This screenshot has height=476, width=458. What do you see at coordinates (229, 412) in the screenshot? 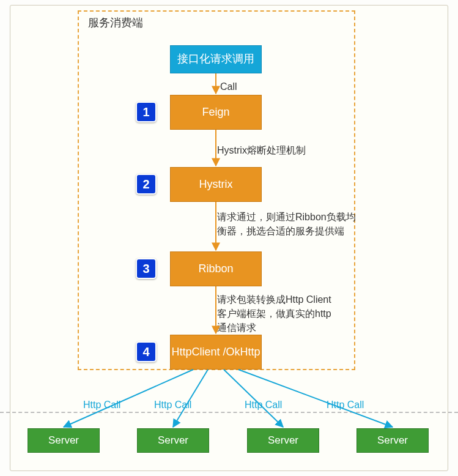
I see `network-boundary-line` at bounding box center [229, 412].